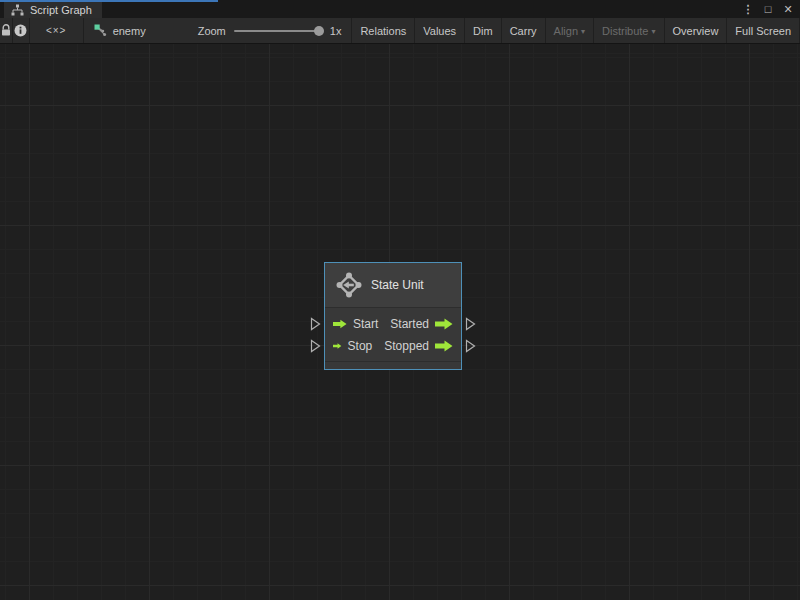  Describe the element at coordinates (383, 31) in the screenshot. I see `relations-button-label: Relations` at that location.